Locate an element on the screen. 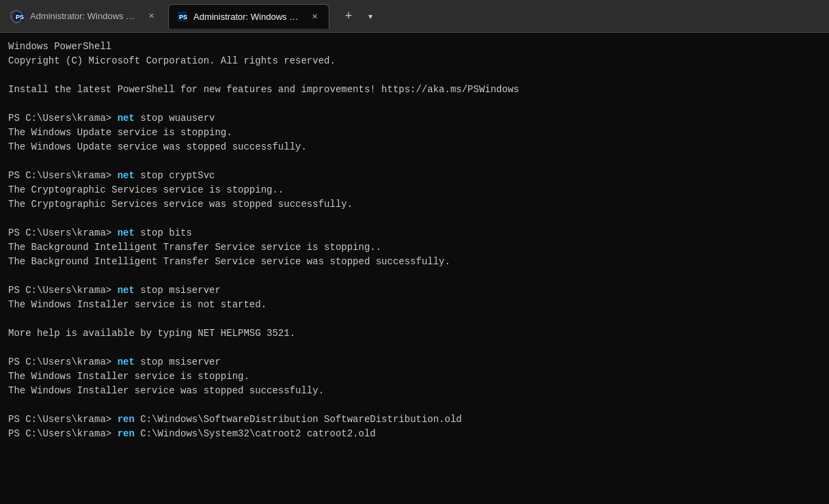 This screenshot has height=504, width=829. powershell-icon-tab2: PS is located at coordinates (182, 16).